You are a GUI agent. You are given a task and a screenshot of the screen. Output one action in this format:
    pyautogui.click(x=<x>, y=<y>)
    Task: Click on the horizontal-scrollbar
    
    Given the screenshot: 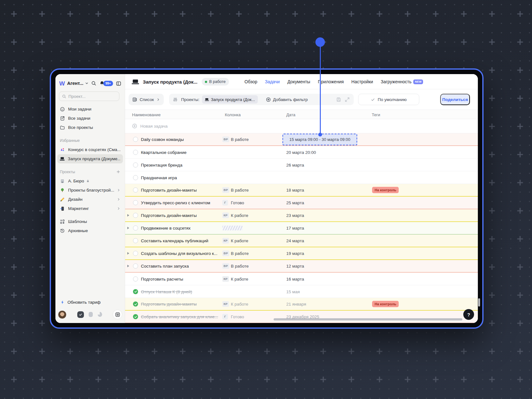 What is the action you would take?
    pyautogui.click(x=368, y=319)
    